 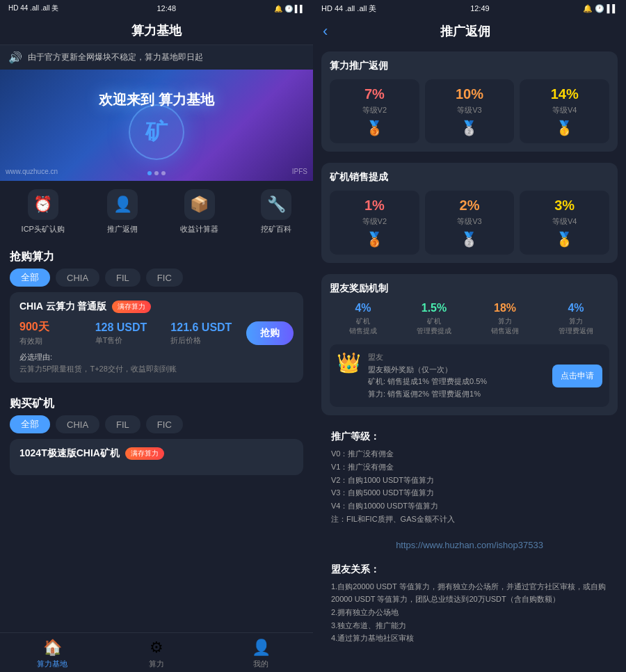 I want to click on ally-pct-3: 4%, so click(x=576, y=308).